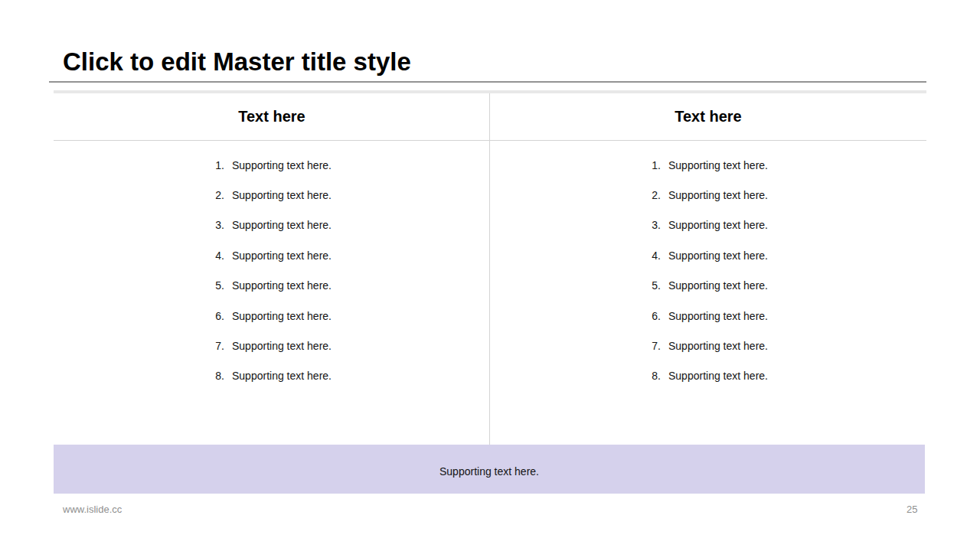 The image size is (980, 551). What do you see at coordinates (92, 510) in the screenshot?
I see `footer-website: www.islide.cc` at bounding box center [92, 510].